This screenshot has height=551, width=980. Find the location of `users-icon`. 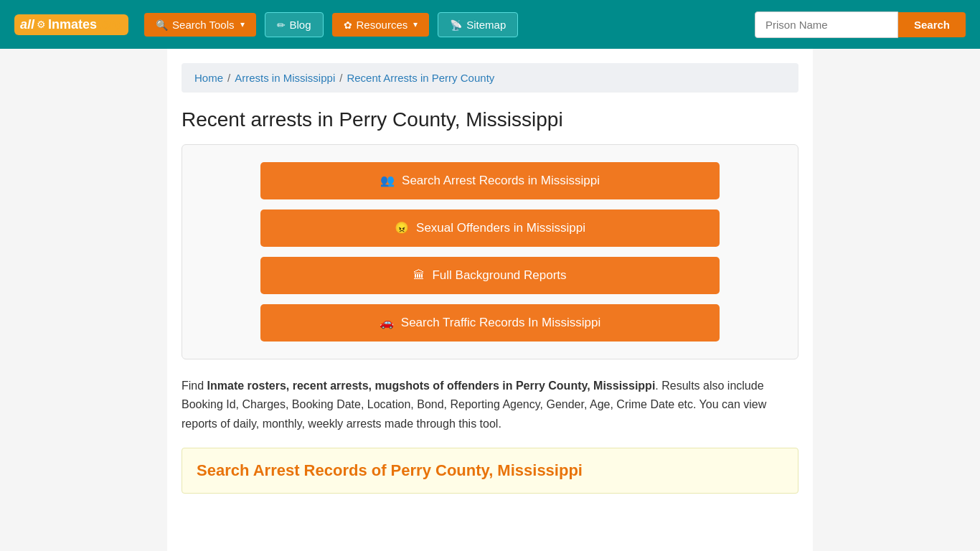

users-icon is located at coordinates (387, 181).